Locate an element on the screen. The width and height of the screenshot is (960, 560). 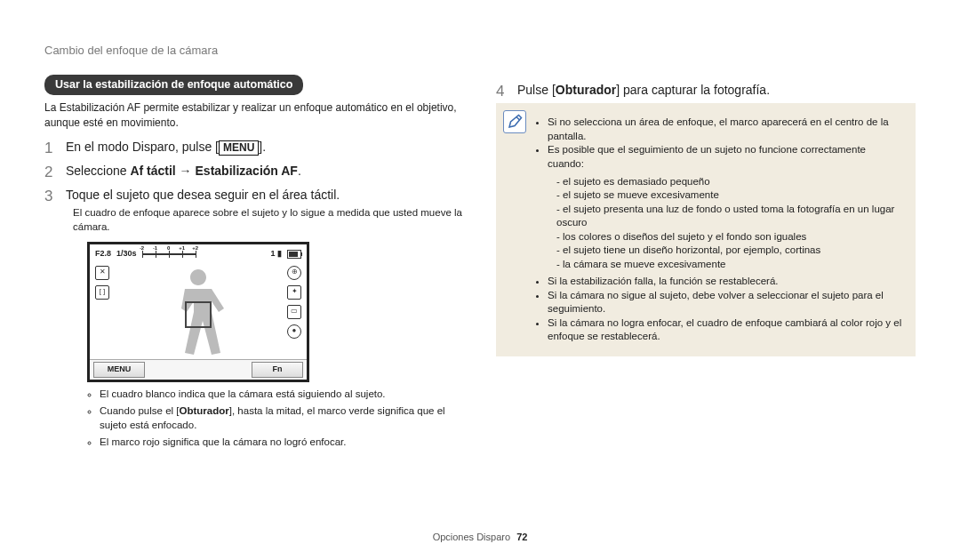
camera-bottombar: MENU Fn is located at coordinates (198, 370).